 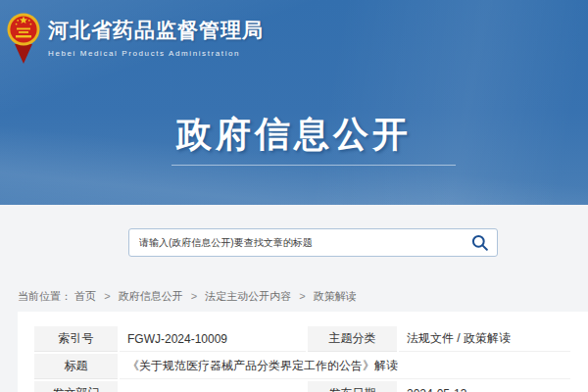 I want to click on breadcrumb-item-policy-interpretation: 政策解读, so click(x=335, y=296).